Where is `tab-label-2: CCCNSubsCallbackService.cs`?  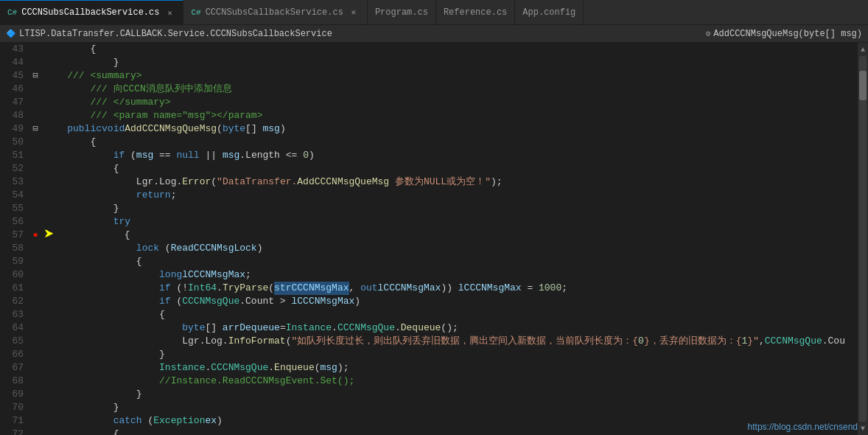 tab-label-2: CCCNSubsCallbackService.cs is located at coordinates (274, 13).